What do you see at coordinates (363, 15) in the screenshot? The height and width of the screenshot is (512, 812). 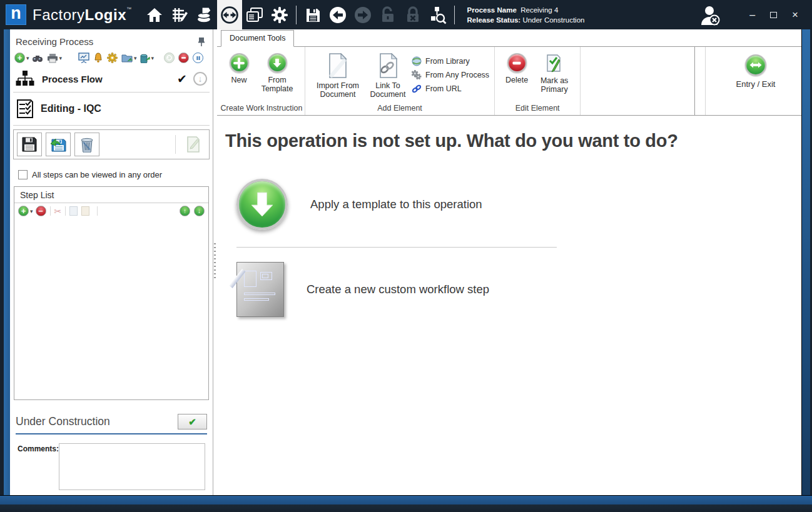 I see `forward-arrow-icon` at bounding box center [363, 15].